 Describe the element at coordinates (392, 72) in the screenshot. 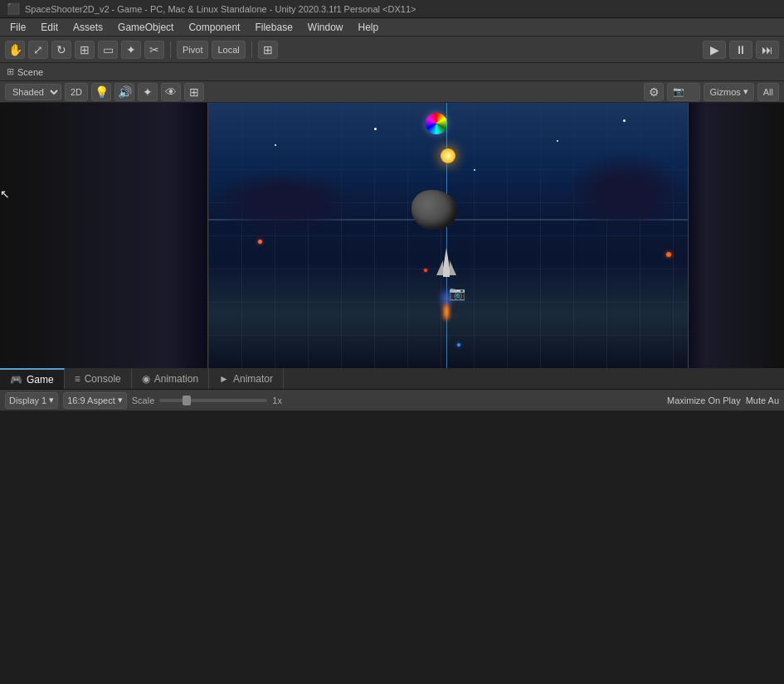

I see `scene-tabbar: ⊞ Scene` at that location.